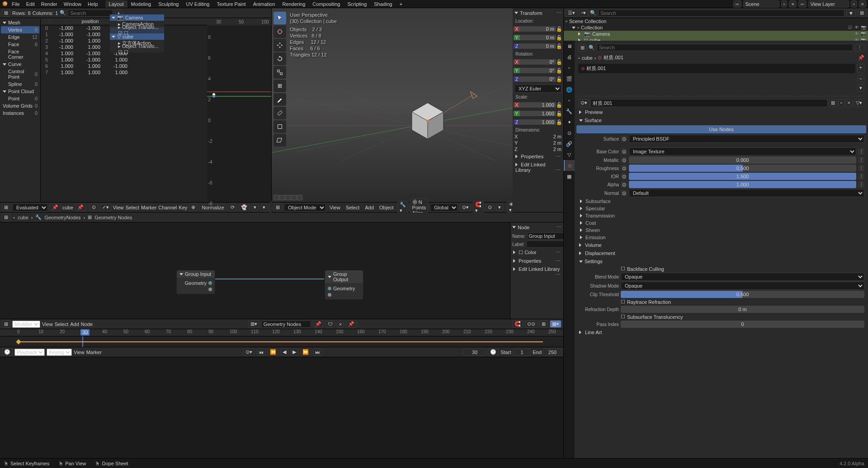 The height and width of the screenshot is (468, 868). I want to click on start-frame: 1, so click(522, 352).